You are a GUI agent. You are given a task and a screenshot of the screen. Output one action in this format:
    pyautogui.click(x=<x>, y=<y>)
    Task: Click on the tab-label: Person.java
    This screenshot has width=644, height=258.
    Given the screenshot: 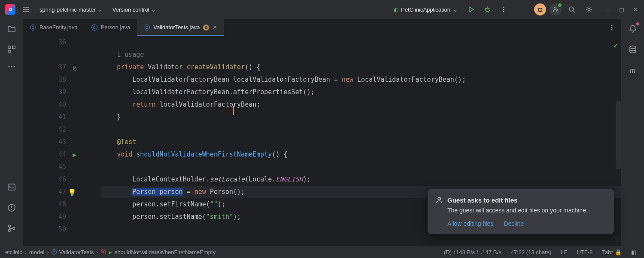 What is the action you would take?
    pyautogui.click(x=116, y=28)
    